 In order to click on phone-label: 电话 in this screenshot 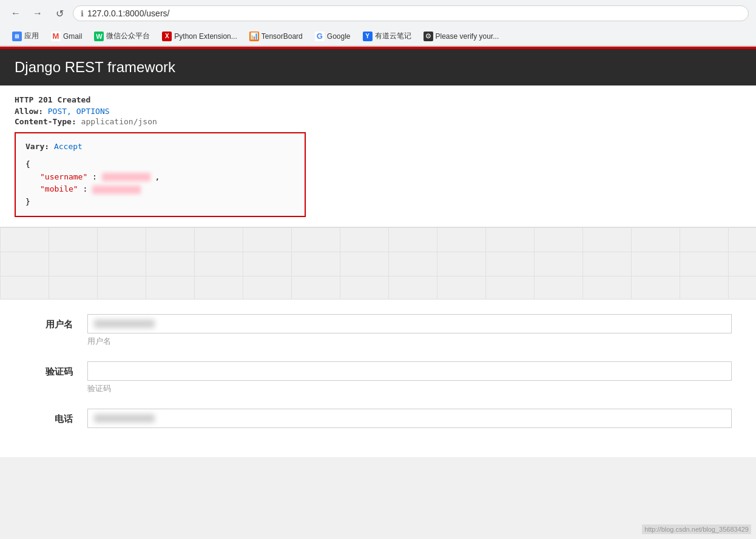, I will do `click(49, 417)`.